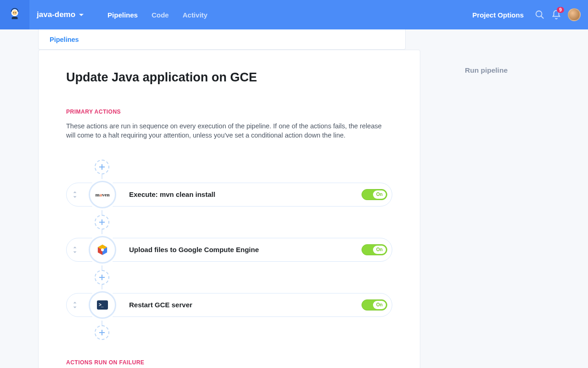 Image resolution: width=588 pixels, height=368 pixels. I want to click on action-row: Upload files to Google Compute Engine On, so click(229, 250).